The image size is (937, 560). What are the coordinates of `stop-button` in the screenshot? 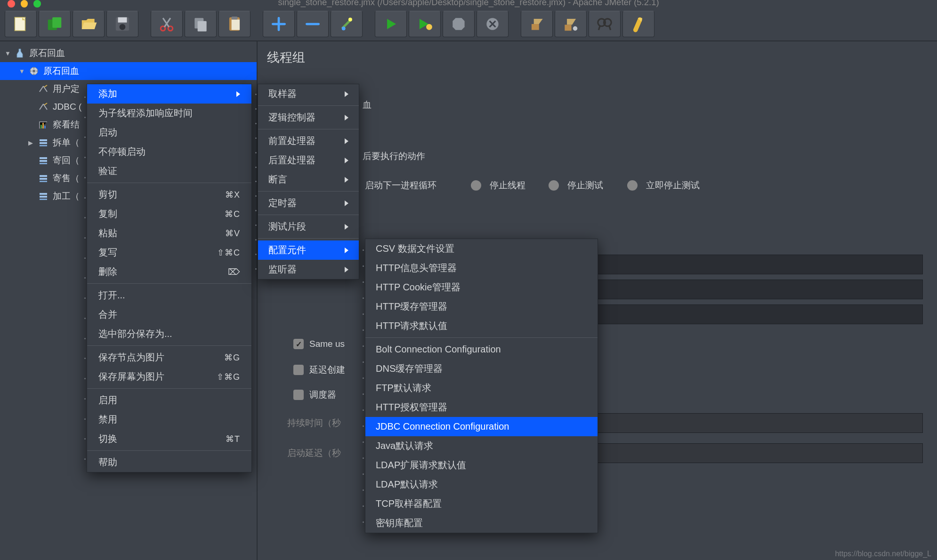 It's located at (459, 24).